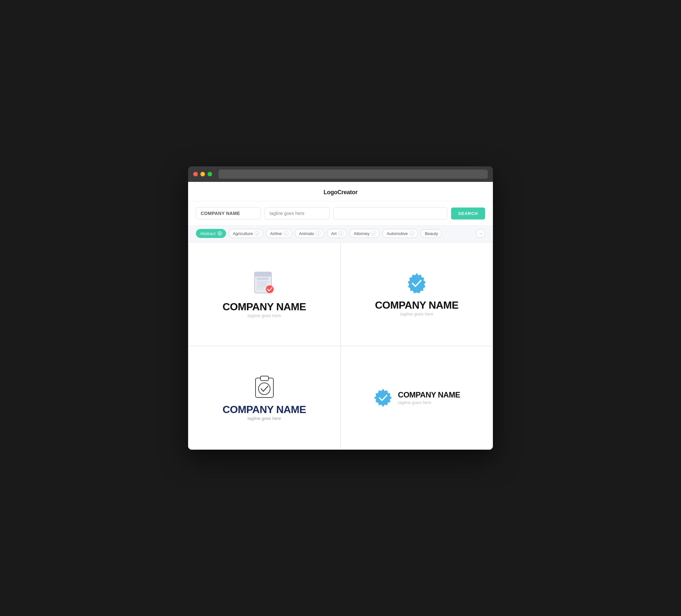 The height and width of the screenshot is (616, 681). I want to click on extra-input, so click(390, 213).